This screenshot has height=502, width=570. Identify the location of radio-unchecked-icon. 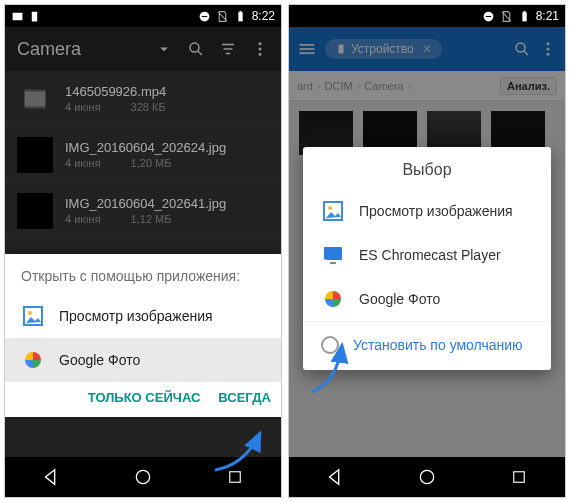
(330, 345).